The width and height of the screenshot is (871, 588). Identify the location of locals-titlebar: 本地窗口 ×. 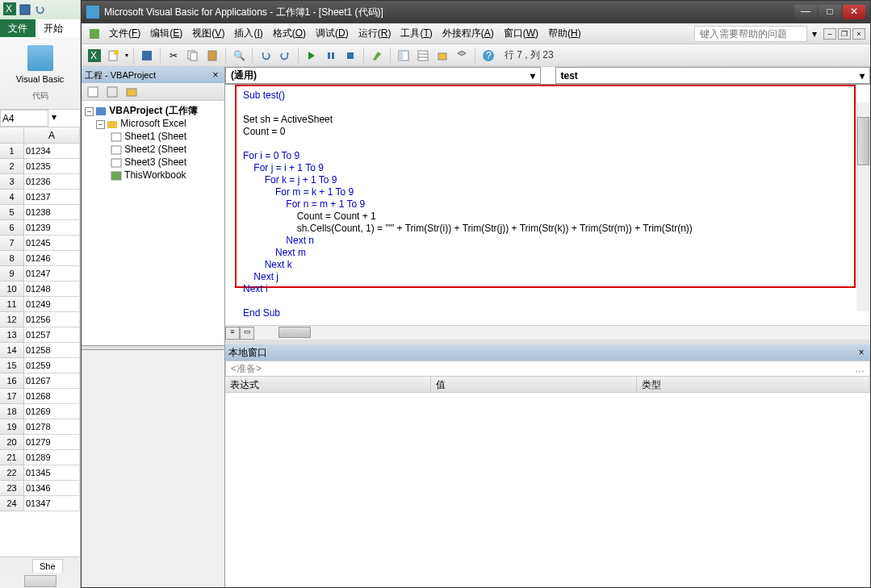
(547, 352).